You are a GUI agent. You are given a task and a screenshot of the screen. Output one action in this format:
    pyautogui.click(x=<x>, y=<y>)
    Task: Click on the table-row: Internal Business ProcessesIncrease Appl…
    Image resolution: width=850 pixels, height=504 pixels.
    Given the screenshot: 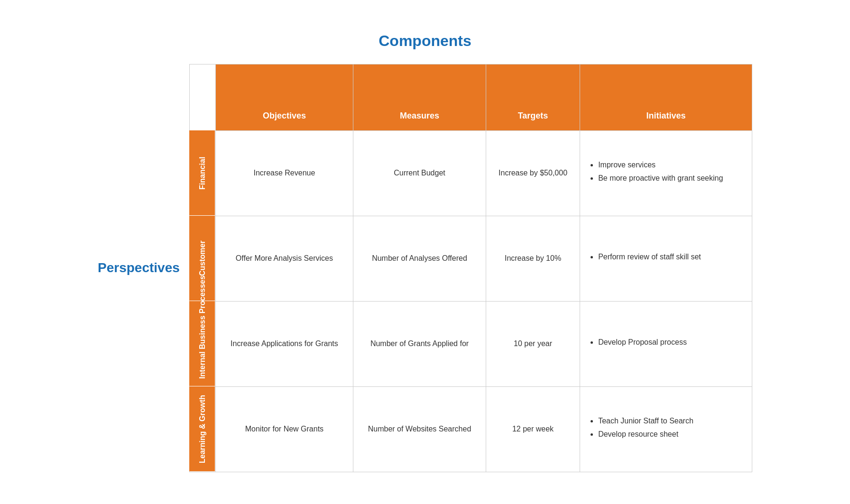 What is the action you would take?
    pyautogui.click(x=471, y=344)
    